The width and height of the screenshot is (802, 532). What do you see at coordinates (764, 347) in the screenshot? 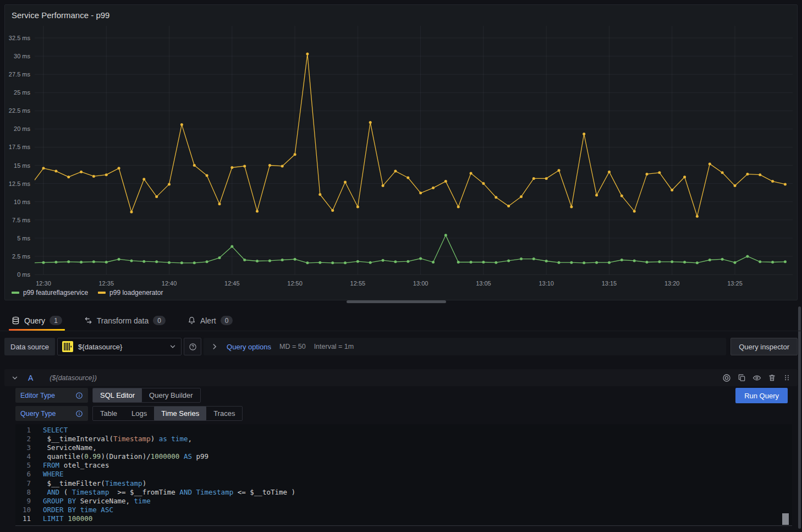
I see `query-inspector-button: Query inspector` at bounding box center [764, 347].